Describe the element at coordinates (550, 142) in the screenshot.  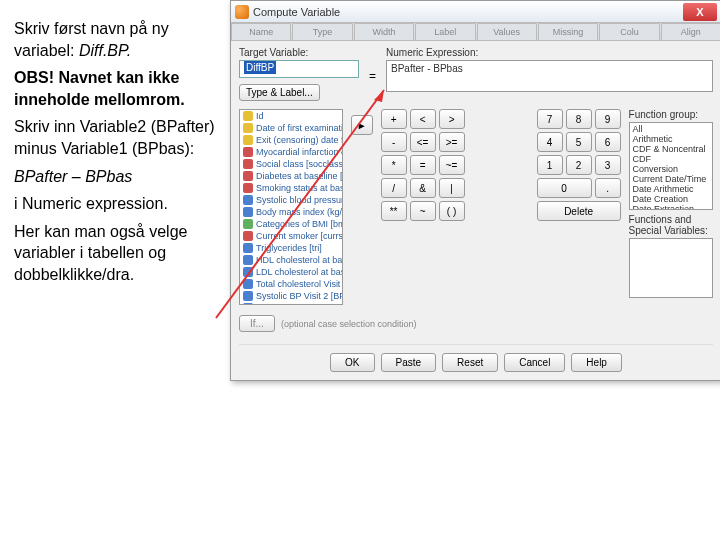
I see `key-4: 4` at that location.